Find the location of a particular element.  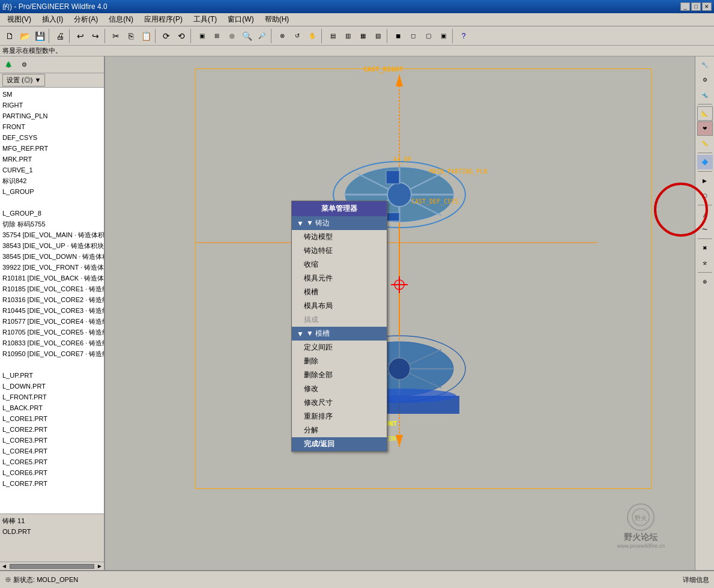

left-panel-scroll: ◄ ► is located at coordinates (52, 566).